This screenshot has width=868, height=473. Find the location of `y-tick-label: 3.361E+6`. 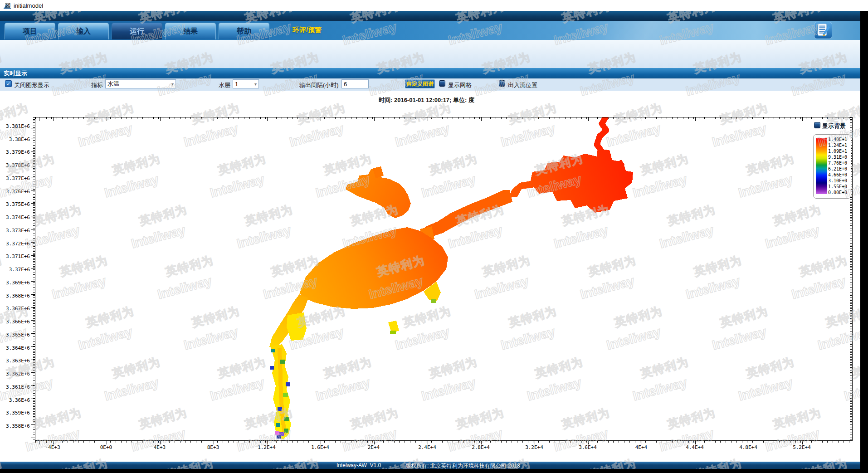

y-tick-label: 3.361E+6 is located at coordinates (15, 387).